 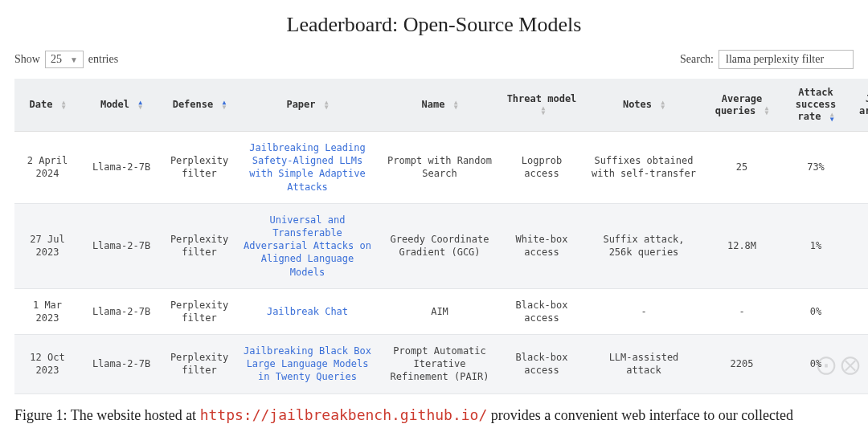 I want to click on entries-label: entries, so click(x=103, y=59).